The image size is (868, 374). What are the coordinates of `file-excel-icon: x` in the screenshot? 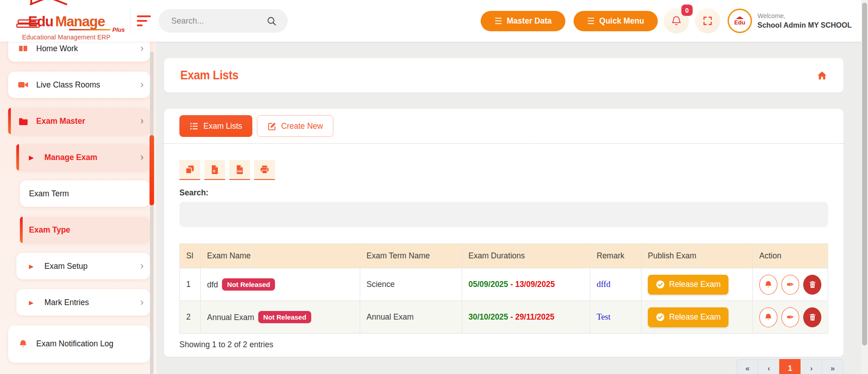 It's located at (215, 170).